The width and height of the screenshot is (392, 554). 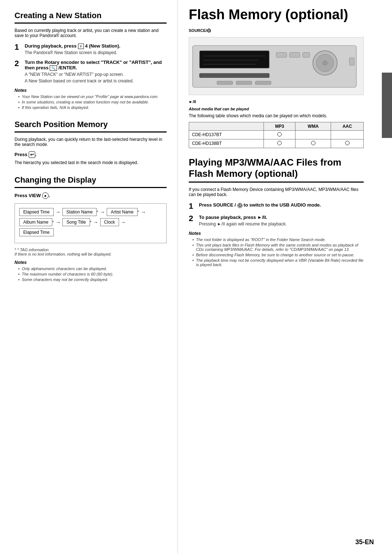 What do you see at coordinates (276, 249) in the screenshot?
I see `playing-mp3-notes: Notes The root folder is displayed as "R…` at bounding box center [276, 249].